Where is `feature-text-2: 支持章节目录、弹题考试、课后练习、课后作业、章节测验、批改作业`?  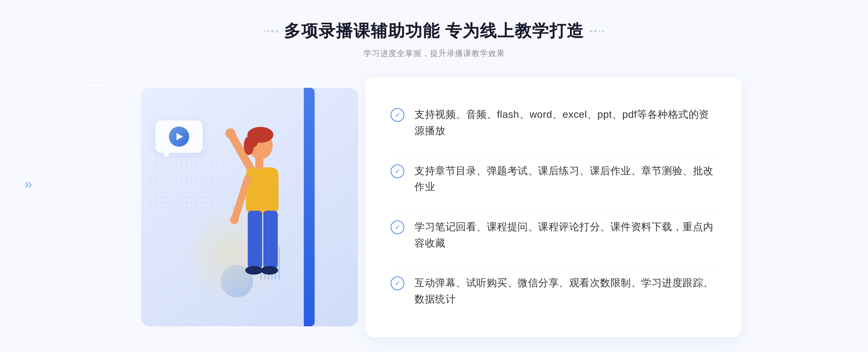
feature-text-2: 支持章节目录、弹题考试、课后练习、课后作业、章节测验、批改作业 is located at coordinates (565, 179).